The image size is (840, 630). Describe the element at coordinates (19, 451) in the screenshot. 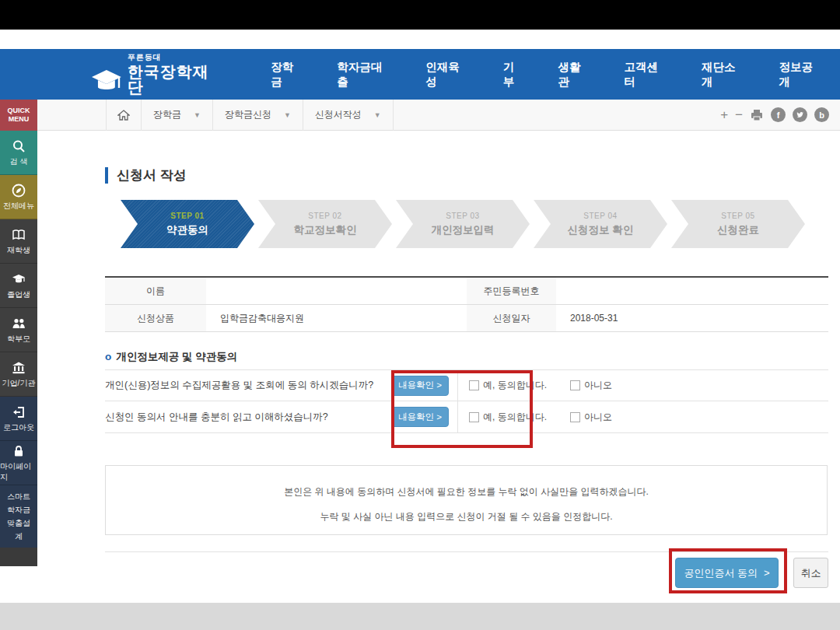

I see `lock-icon` at that location.